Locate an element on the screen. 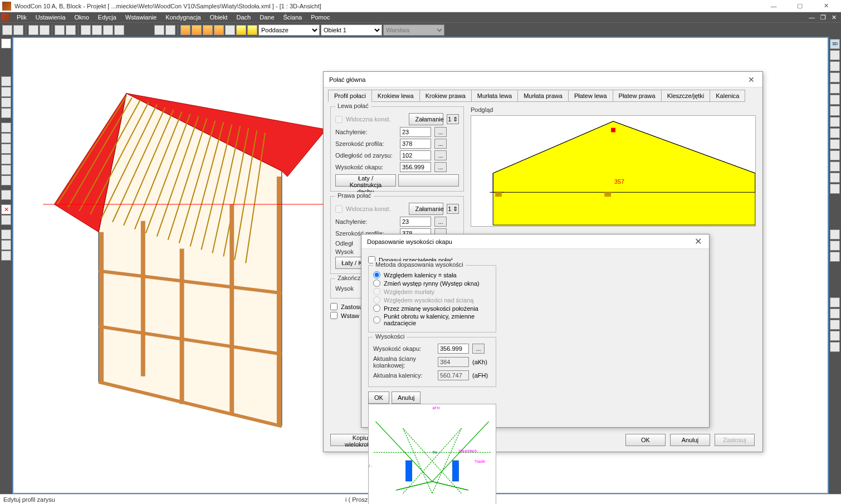 Image resolution: width=841 pixels, height=504 pixels. dlg2-close-button: ✕ is located at coordinates (698, 242).